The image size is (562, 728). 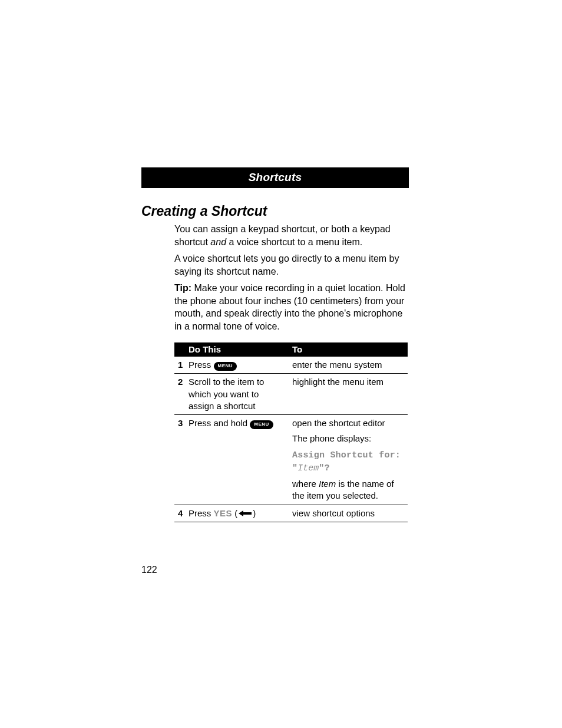 What do you see at coordinates (291, 365) in the screenshot?
I see `table-row: 1 Press MENU enter the menu system` at bounding box center [291, 365].